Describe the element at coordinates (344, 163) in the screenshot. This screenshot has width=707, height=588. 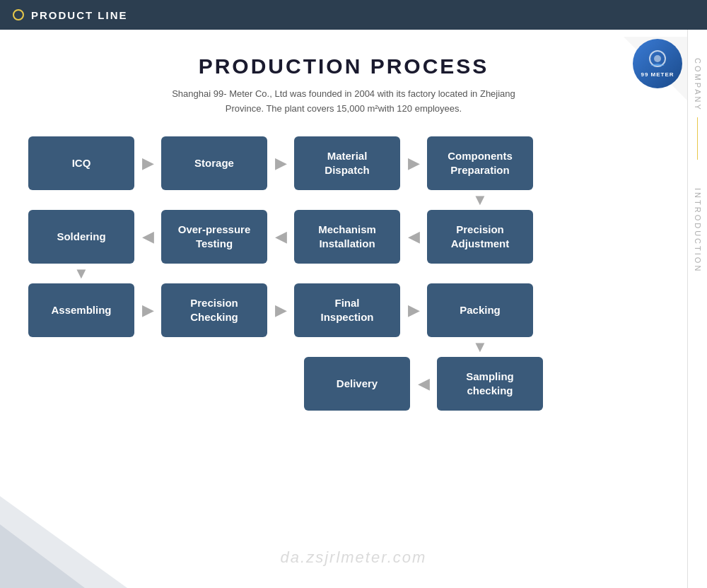
I see `process-row-1: ICQ ▶ Storage ▶ Material Dispatch ▶ Comp…` at that location.